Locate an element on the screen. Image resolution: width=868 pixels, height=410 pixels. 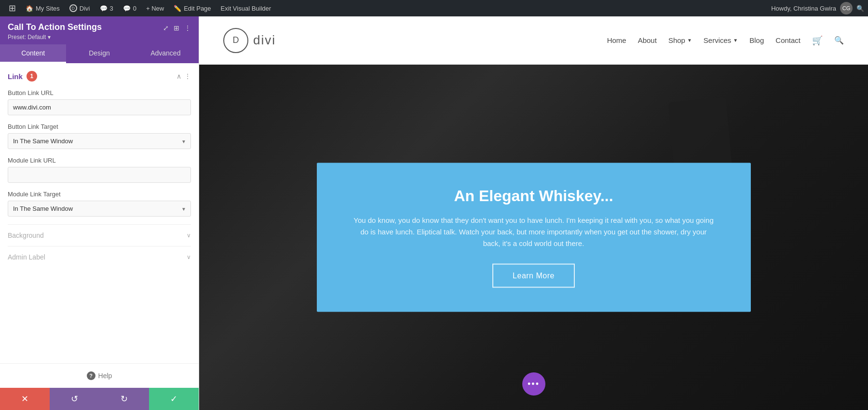
panel-header: Call To Action Settings Preset: Default … is located at coordinates (99, 30).